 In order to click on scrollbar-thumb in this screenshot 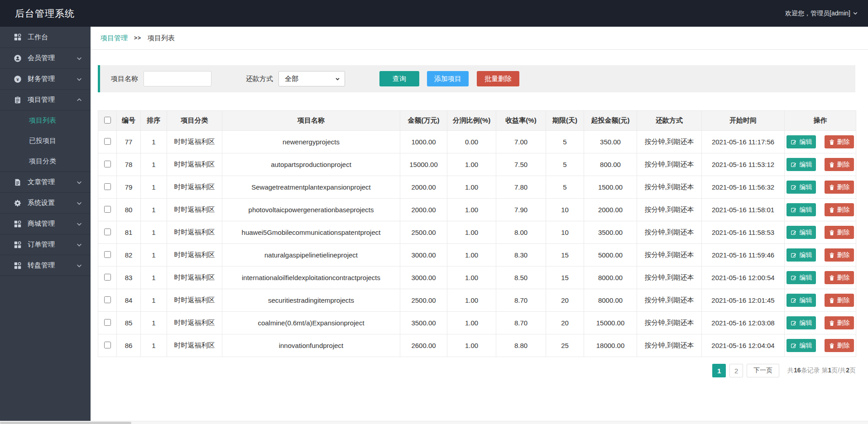, I will do `click(66, 423)`.